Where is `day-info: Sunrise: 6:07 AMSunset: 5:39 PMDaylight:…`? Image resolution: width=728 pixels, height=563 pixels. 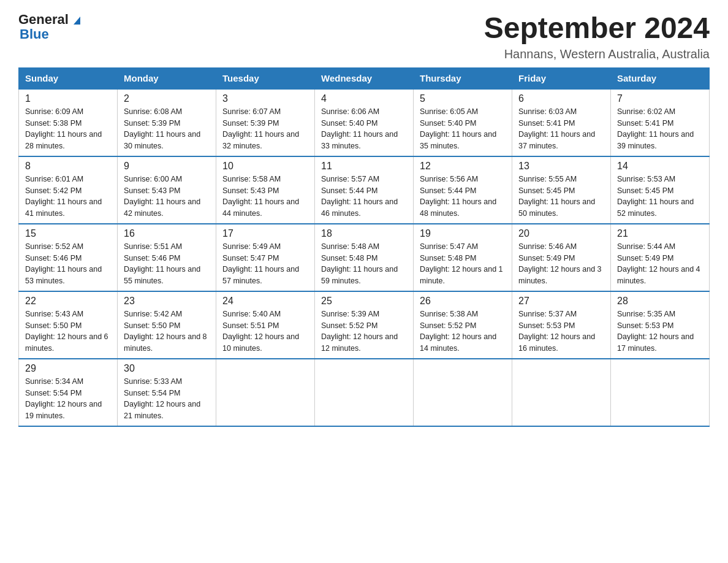 day-info: Sunrise: 6:07 AMSunset: 5:39 PMDaylight:… is located at coordinates (265, 129).